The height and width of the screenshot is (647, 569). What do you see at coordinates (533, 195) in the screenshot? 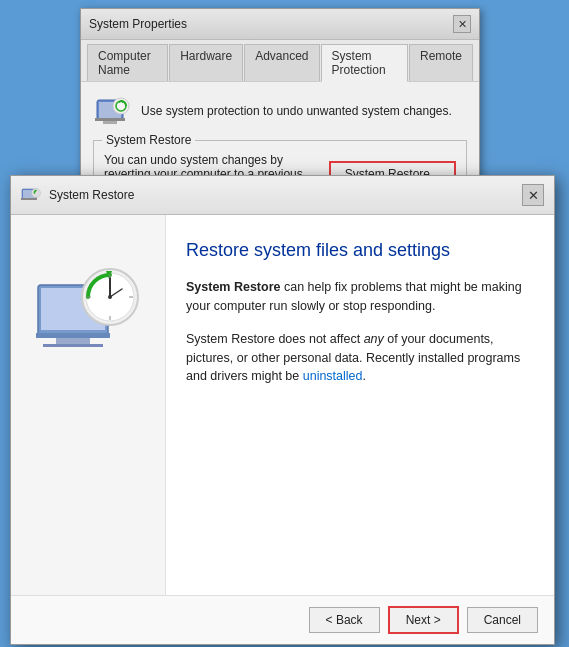
I see `dialog-close-button: ✕` at bounding box center [533, 195].